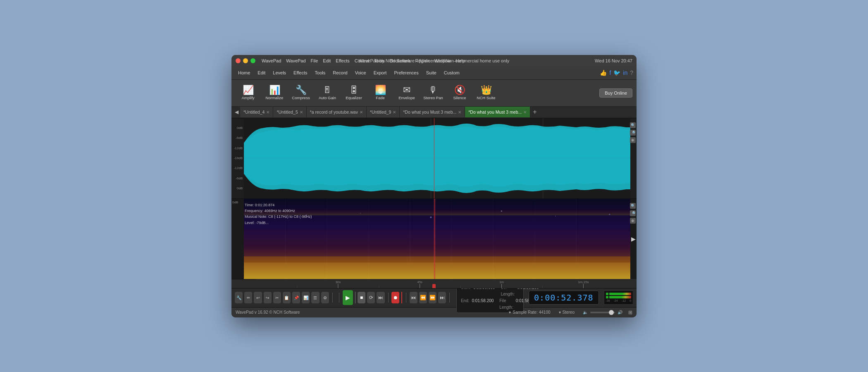 Image resolution: width=868 pixels, height=372 pixels. What do you see at coordinates (246, 61) in the screenshot?
I see `minimize-button` at bounding box center [246, 61].